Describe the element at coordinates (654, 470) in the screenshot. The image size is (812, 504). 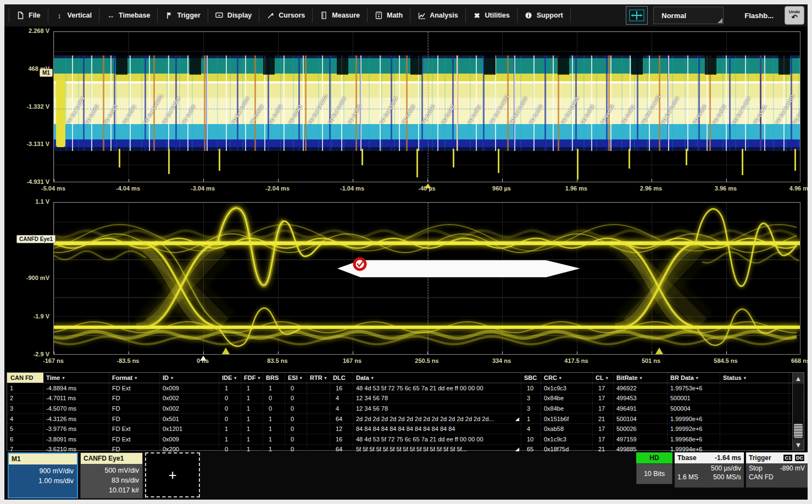
I see `hd-mode-descriptor: HD 10 Bits` at that location.